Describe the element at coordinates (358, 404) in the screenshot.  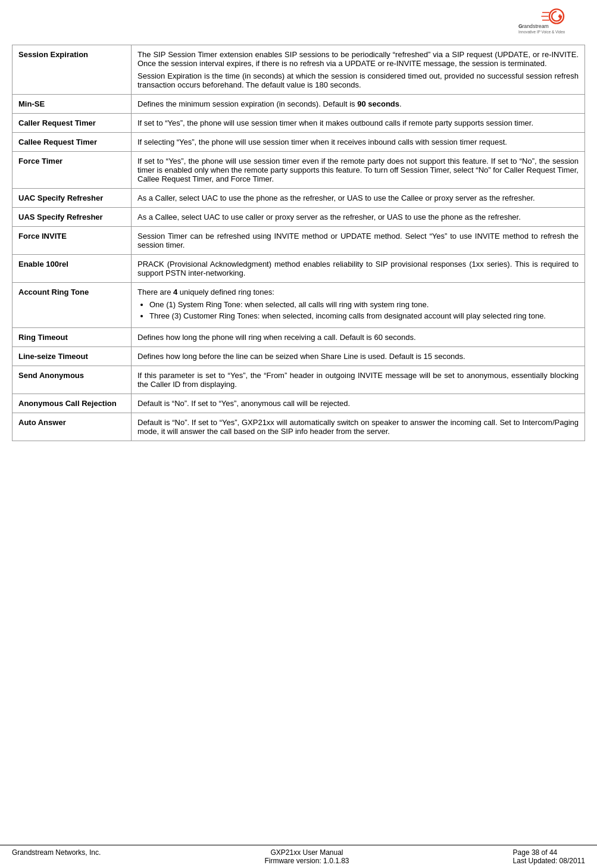
I see `row-desc: Default is “No”. If set to “Yes”, anonym…` at that location.